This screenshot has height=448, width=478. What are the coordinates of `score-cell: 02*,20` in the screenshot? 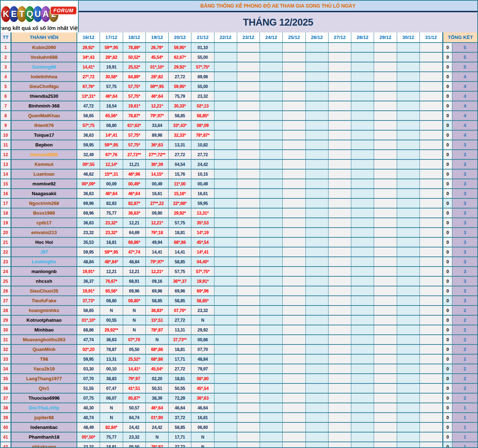 It's located at (89, 349).